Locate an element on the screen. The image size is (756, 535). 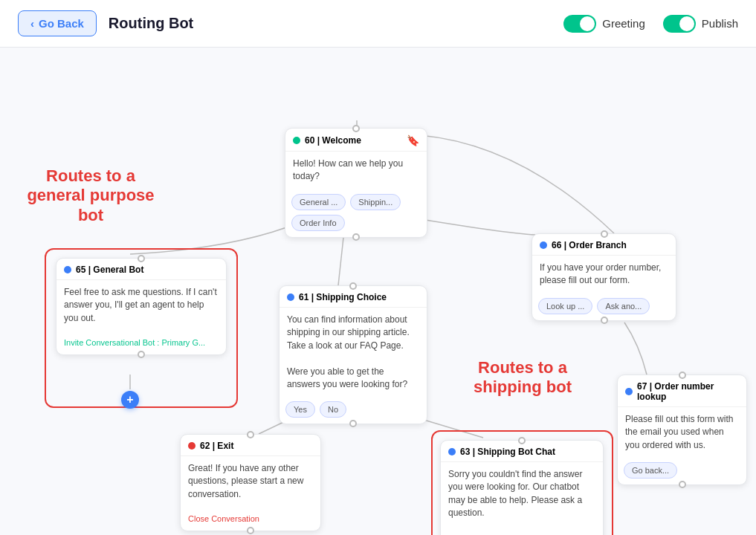
port-order-branch-bottom is located at coordinates (604, 320).